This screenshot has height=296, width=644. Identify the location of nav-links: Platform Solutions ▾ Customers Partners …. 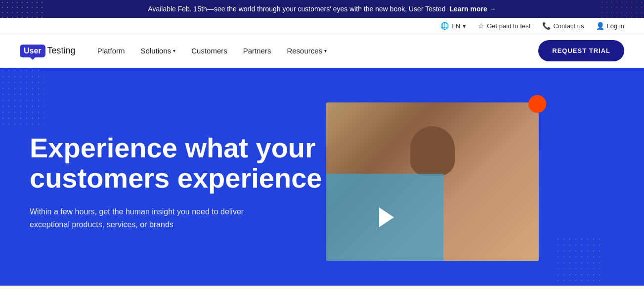
(314, 50).